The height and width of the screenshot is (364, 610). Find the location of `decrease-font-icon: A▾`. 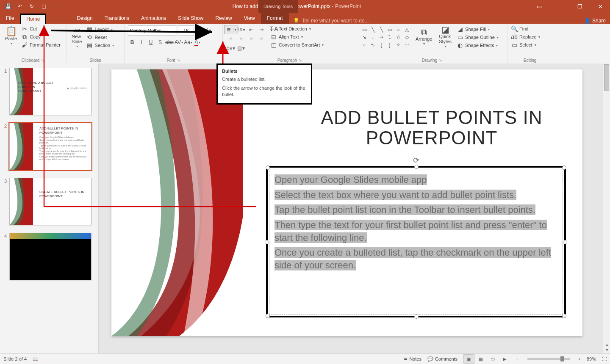

decrease-font-icon: A▾ is located at coordinates (208, 30).